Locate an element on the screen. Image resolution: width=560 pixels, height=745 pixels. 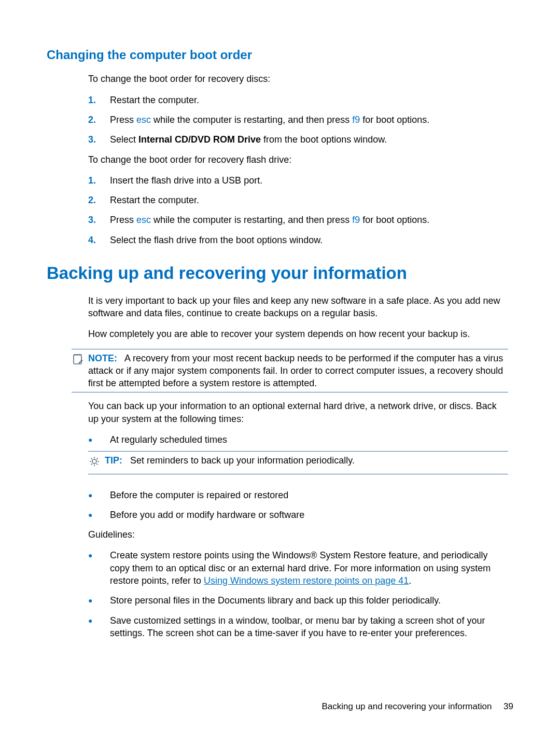
list-text: At regularly scheduled times TIP: Set re… is located at coordinates (309, 457).